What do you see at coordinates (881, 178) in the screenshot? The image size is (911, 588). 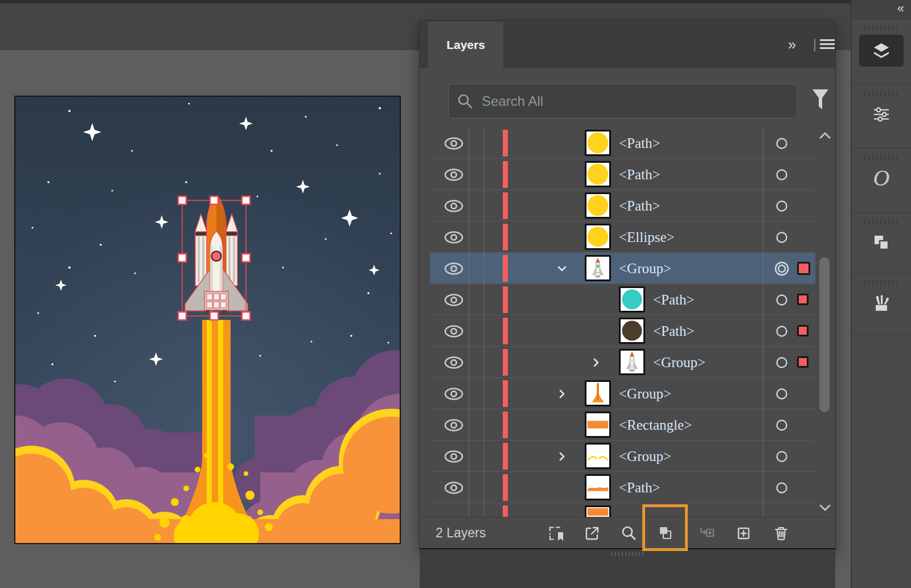 I see `opentype-o-icon: O` at bounding box center [881, 178].